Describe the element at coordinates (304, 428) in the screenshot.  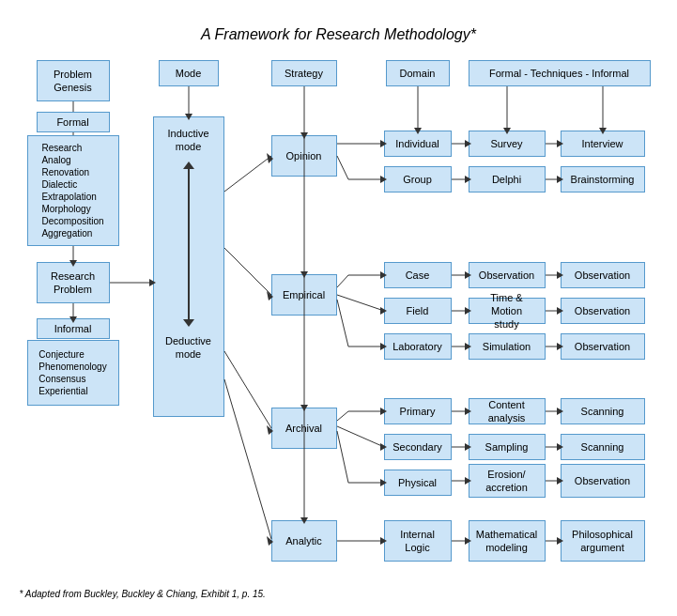
I see `archival-box: Archival` at that location.